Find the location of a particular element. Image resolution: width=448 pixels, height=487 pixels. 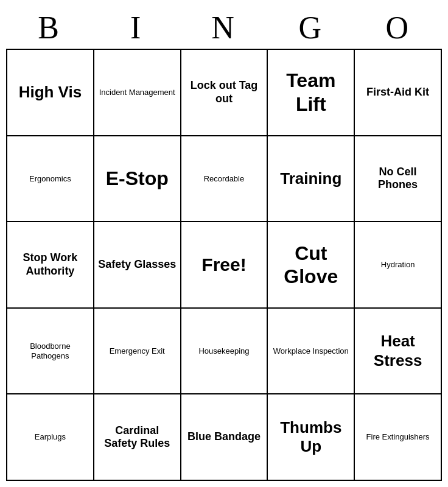

cell-text-11: Safety Glasses is located at coordinates (137, 265).